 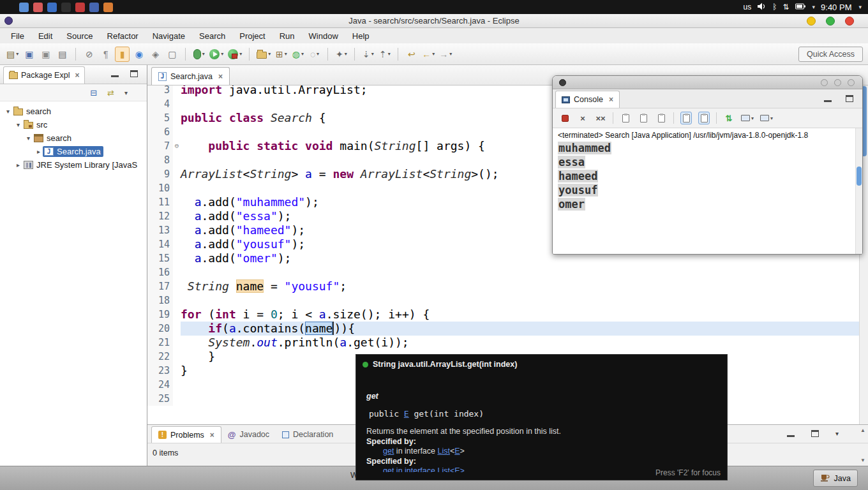 I want to click on tab-declaration: Declaration, so click(x=308, y=434).